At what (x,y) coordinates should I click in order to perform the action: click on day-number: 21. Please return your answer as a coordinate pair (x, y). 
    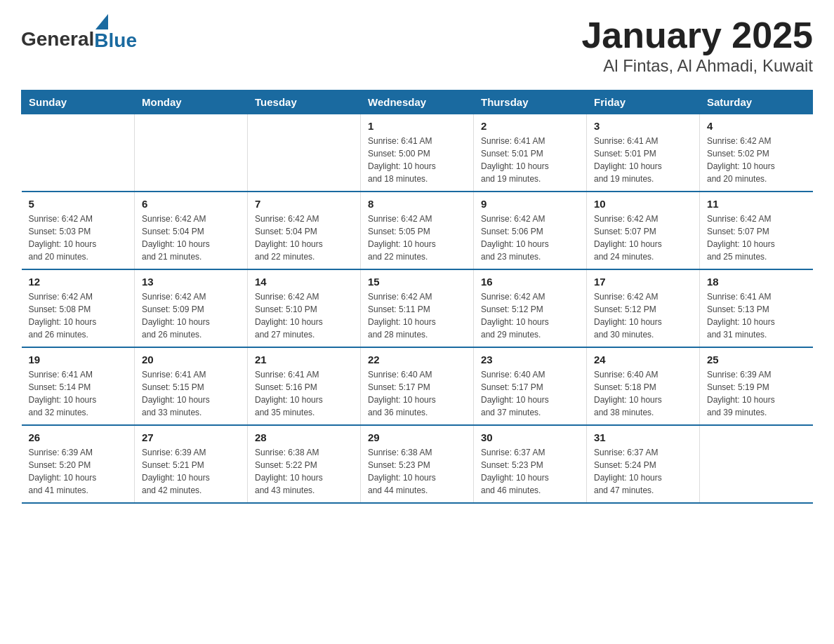
    Looking at the image, I should click on (304, 359).